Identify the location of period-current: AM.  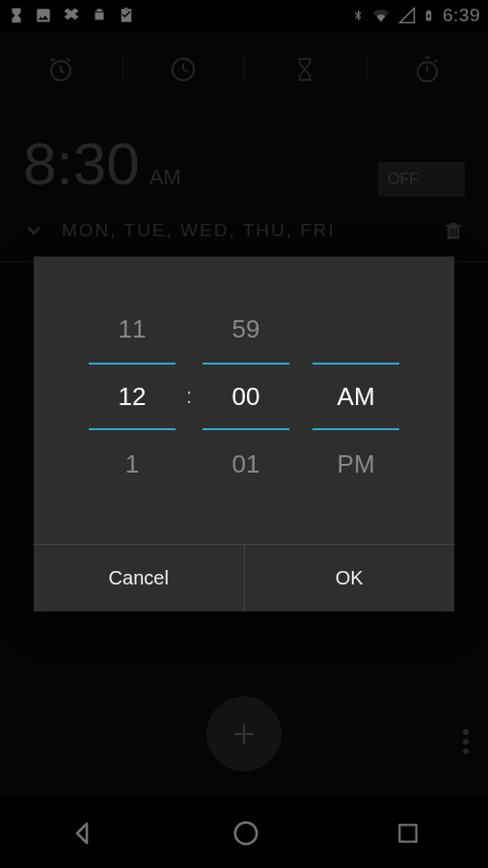
(356, 396).